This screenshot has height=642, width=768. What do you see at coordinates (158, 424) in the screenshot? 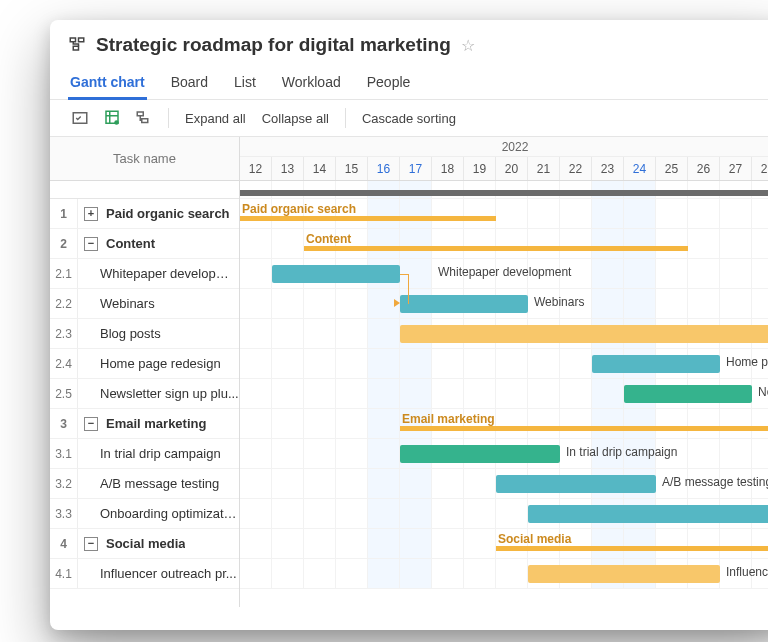
I see `task-name: −Email marketing` at bounding box center [158, 424].